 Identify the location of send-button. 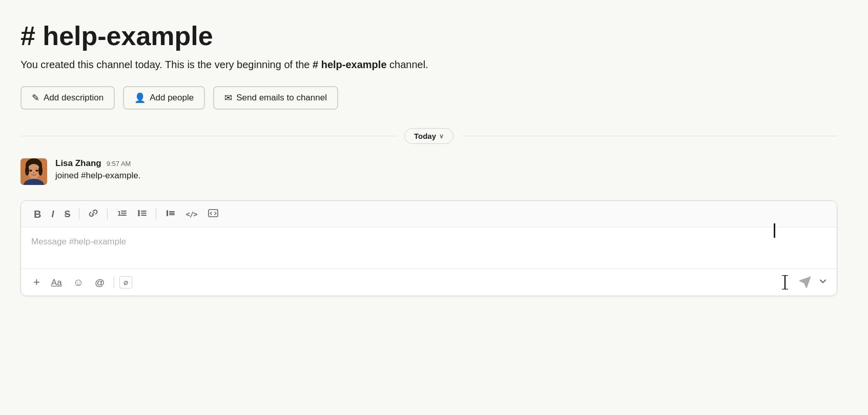
(805, 282).